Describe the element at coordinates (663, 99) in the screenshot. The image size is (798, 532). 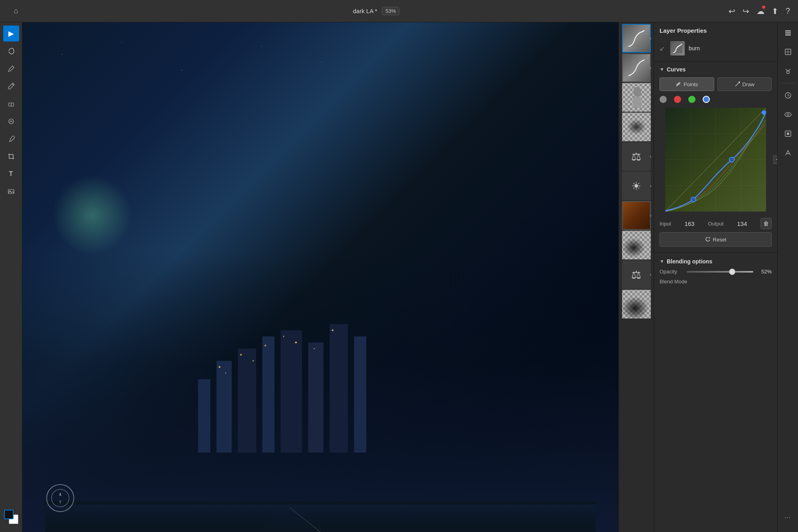
I see `channel-gray` at that location.